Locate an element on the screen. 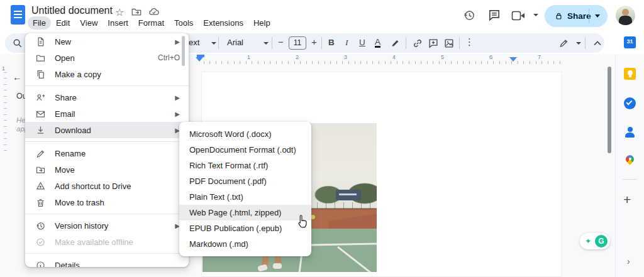 The height and width of the screenshot is (277, 644). submenu-item-epub-publication-epub: EPUB Publication (.epub) is located at coordinates (245, 229).